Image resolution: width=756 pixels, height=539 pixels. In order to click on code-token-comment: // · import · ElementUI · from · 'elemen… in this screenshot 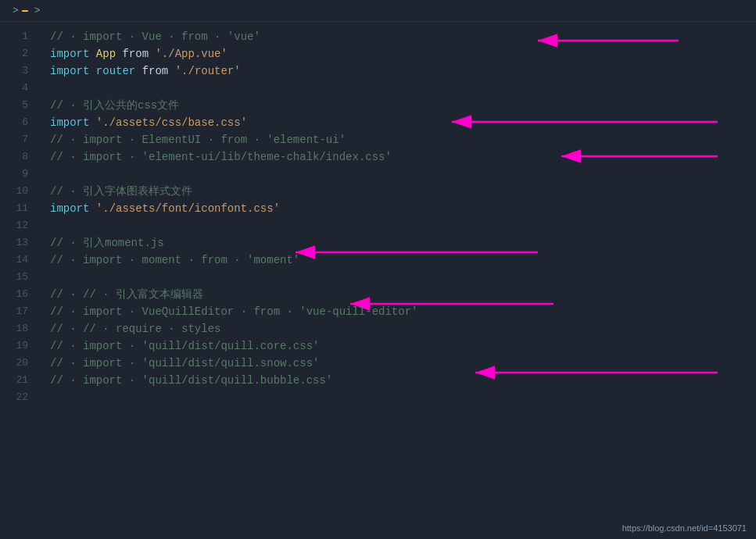, I will do `click(198, 140)`.